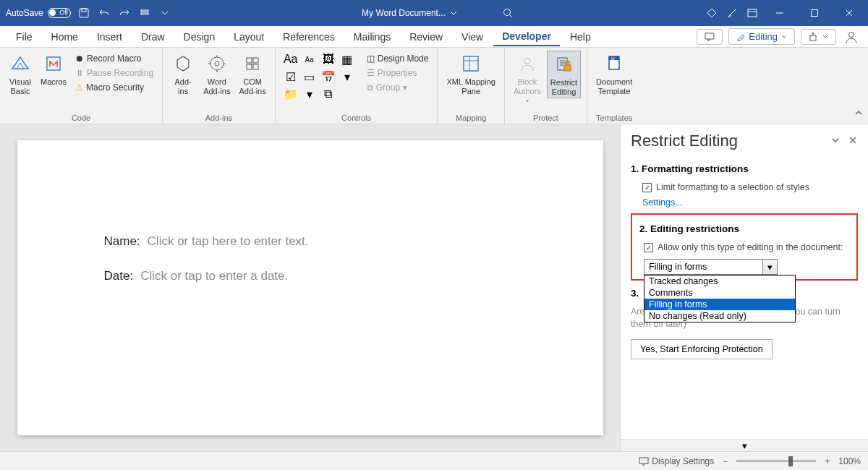 The width and height of the screenshot is (868, 470). I want to click on redo-icon, so click(124, 13).